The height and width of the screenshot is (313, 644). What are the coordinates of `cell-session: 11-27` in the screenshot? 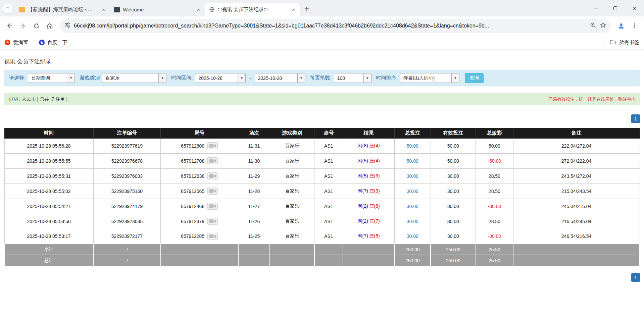 It's located at (254, 206).